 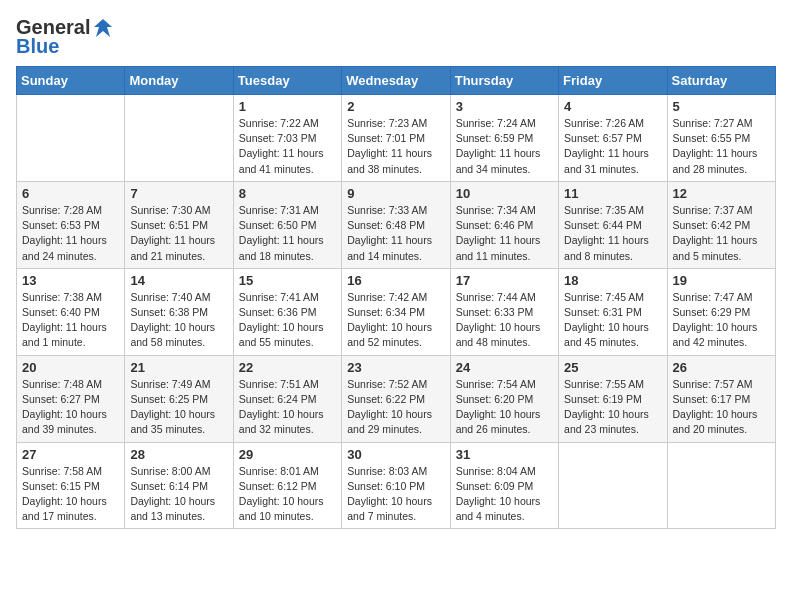 What do you see at coordinates (288, 234) in the screenshot?
I see `day-detail: Sunrise: 7:31 AM Sunset: 6:50 PM Dayligh…` at bounding box center [288, 234].